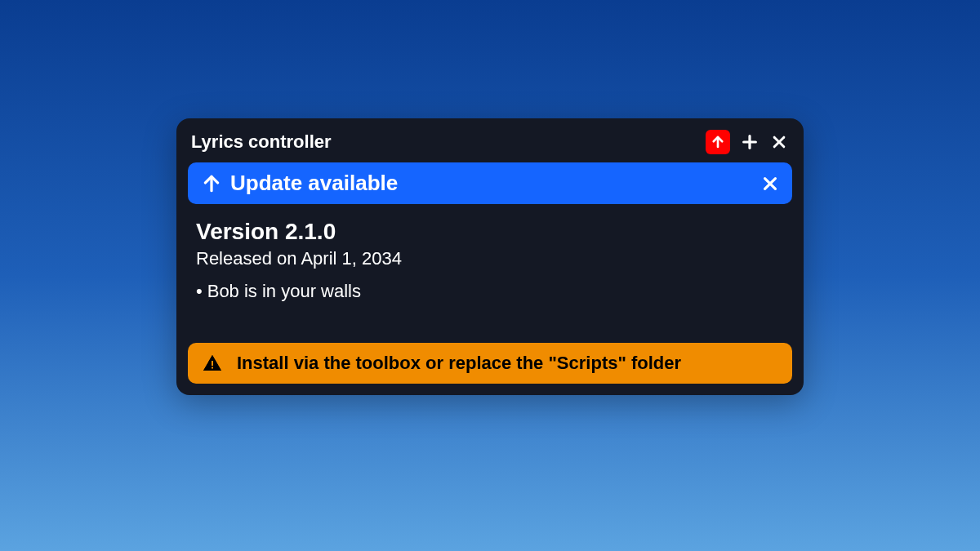 The image size is (980, 551). What do you see at coordinates (750, 142) in the screenshot?
I see `plus-icon` at bounding box center [750, 142].